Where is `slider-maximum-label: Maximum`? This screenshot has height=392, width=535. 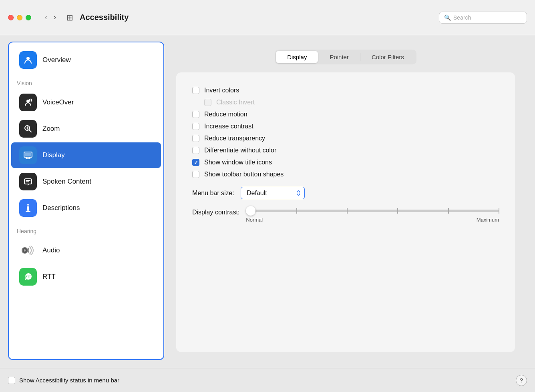 slider-maximum-label: Maximum is located at coordinates (488, 220).